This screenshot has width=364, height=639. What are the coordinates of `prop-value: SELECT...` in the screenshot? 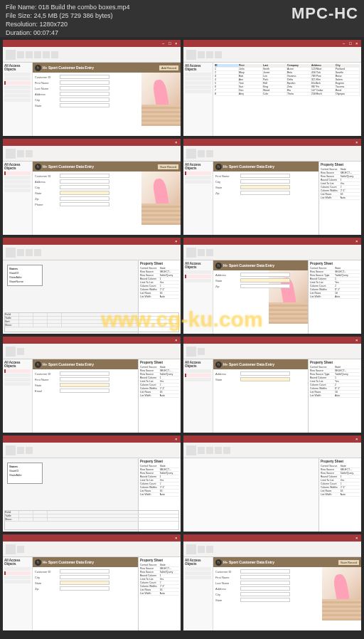 It's located at (170, 470).